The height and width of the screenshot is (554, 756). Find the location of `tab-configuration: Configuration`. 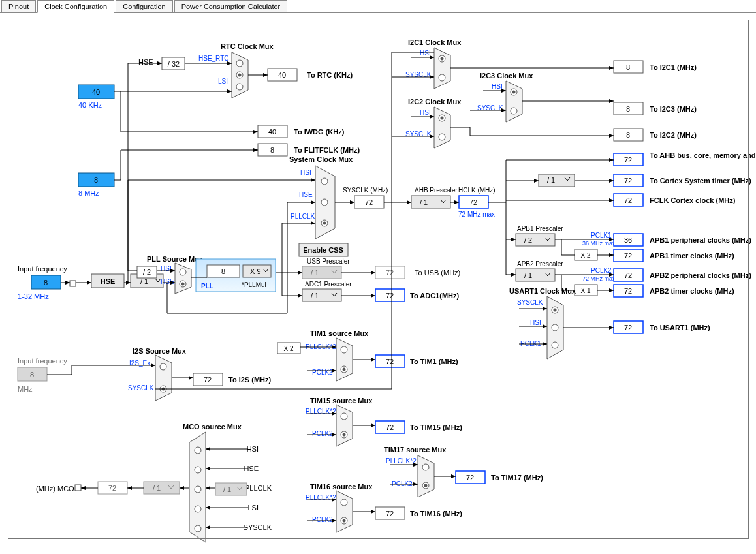

tab-configuration: Configuration is located at coordinates (144, 7).